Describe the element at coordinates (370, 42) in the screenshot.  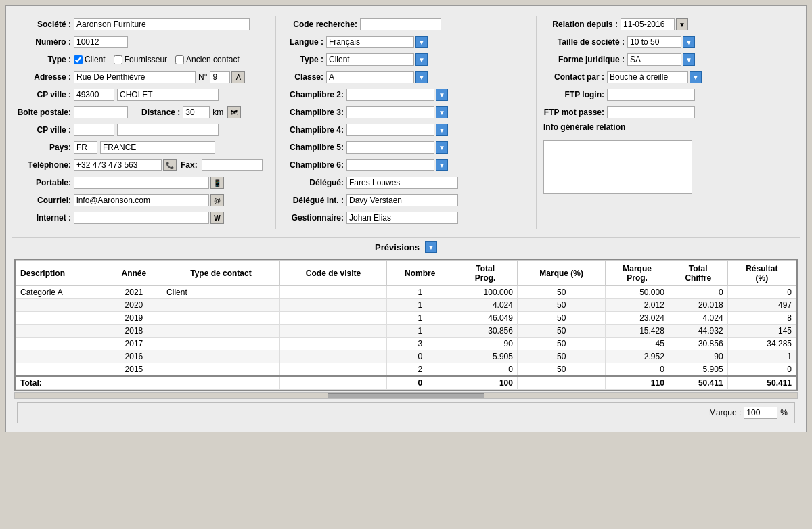
I see `langue-input` at that location.